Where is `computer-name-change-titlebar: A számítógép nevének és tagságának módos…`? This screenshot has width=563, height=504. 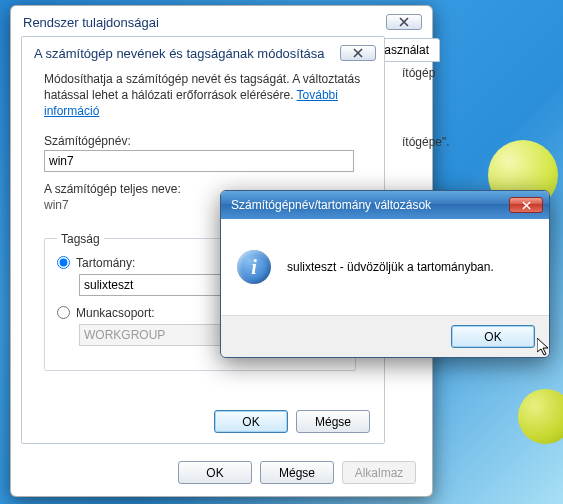
computer-name-change-titlebar: A számítógép nevének és tagságának módos… is located at coordinates (203, 51).